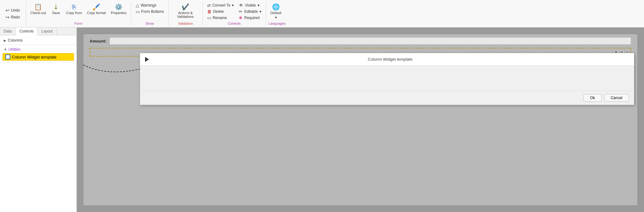 The image size is (644, 212). What do you see at coordinates (38, 9) in the screenshot?
I see `checkout-button: 📋 Check-out` at bounding box center [38, 9].